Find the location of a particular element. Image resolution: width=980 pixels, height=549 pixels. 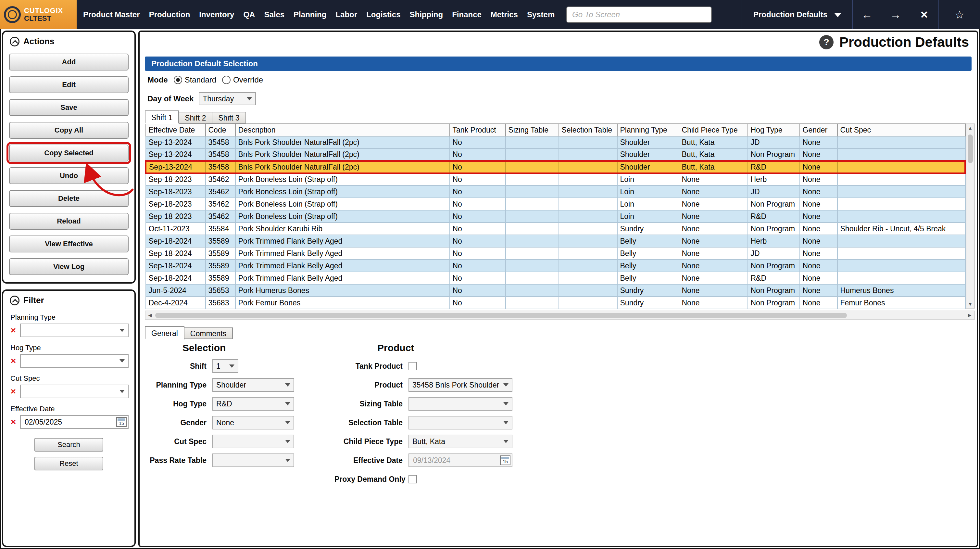

scroll-right-icon: ▶ is located at coordinates (969, 315).